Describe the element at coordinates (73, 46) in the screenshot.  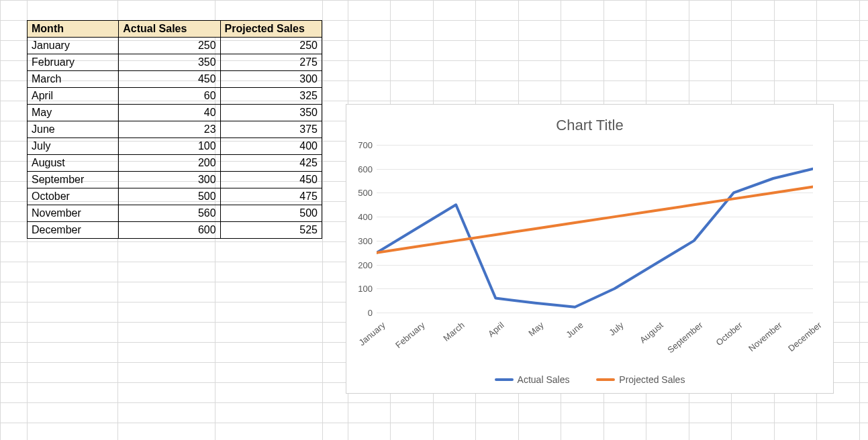
I see `cell-month: January` at that location.